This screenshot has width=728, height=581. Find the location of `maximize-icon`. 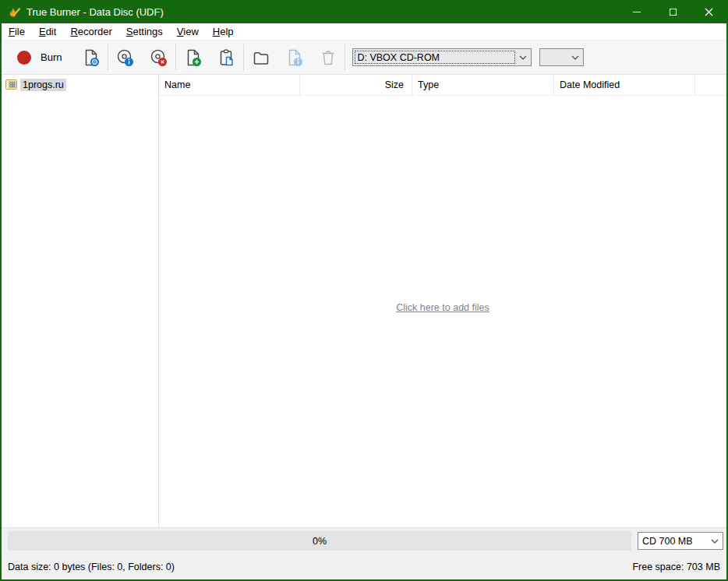

maximize-icon is located at coordinates (673, 12).